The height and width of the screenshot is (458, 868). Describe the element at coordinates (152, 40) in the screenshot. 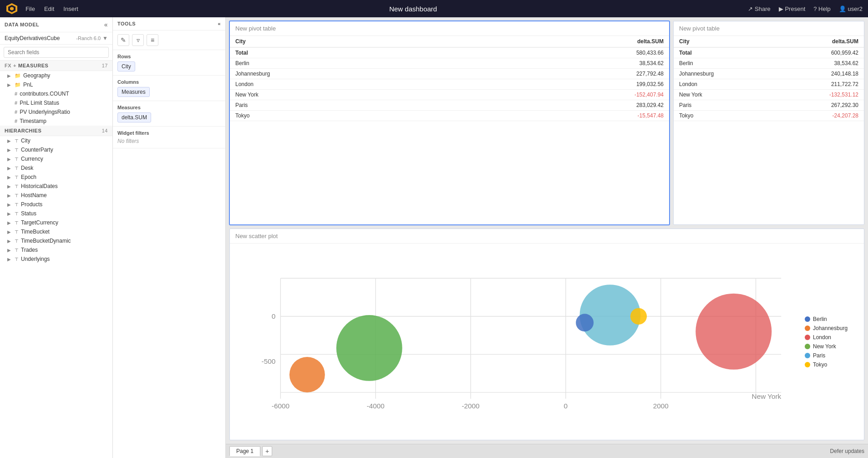

I see `filter2-tool-btn: ≡` at that location.